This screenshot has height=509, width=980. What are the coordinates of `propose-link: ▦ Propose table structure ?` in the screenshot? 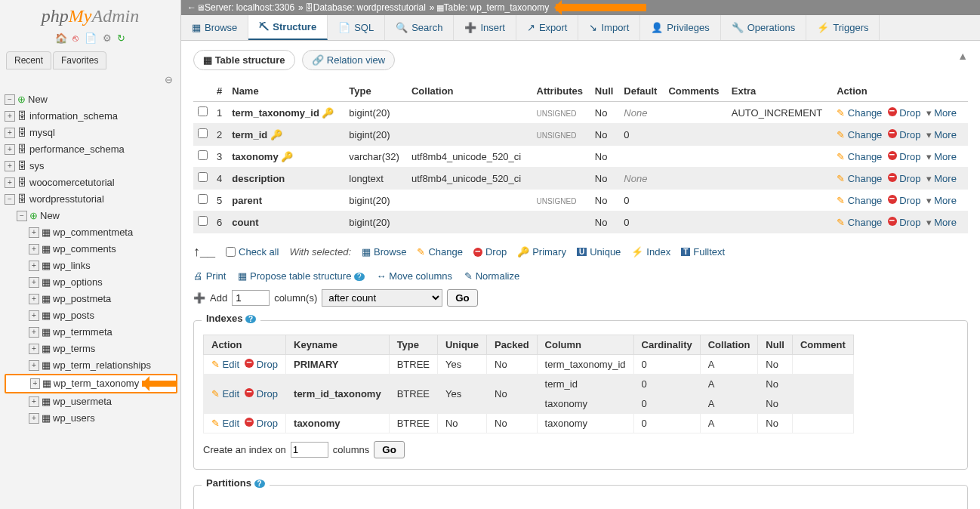 It's located at (300, 276).